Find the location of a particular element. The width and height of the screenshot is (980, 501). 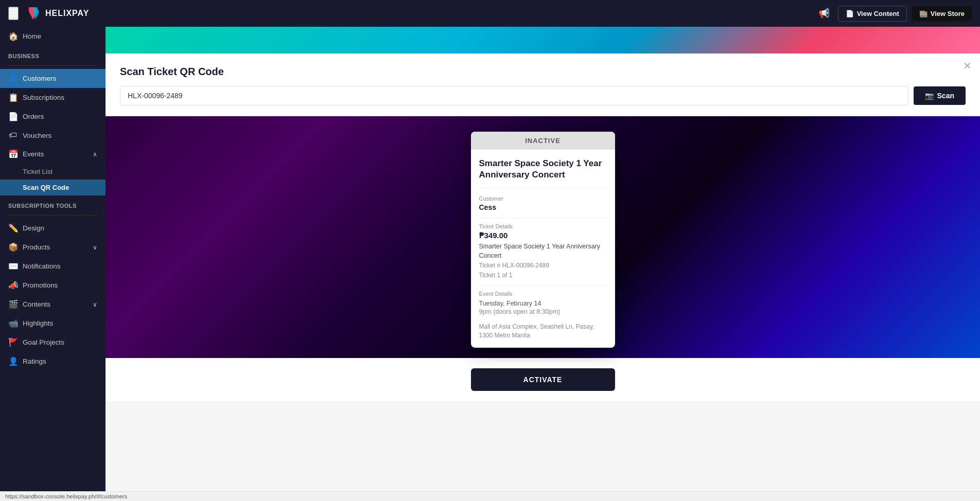

ratings-icon: 👤 is located at coordinates (13, 361).